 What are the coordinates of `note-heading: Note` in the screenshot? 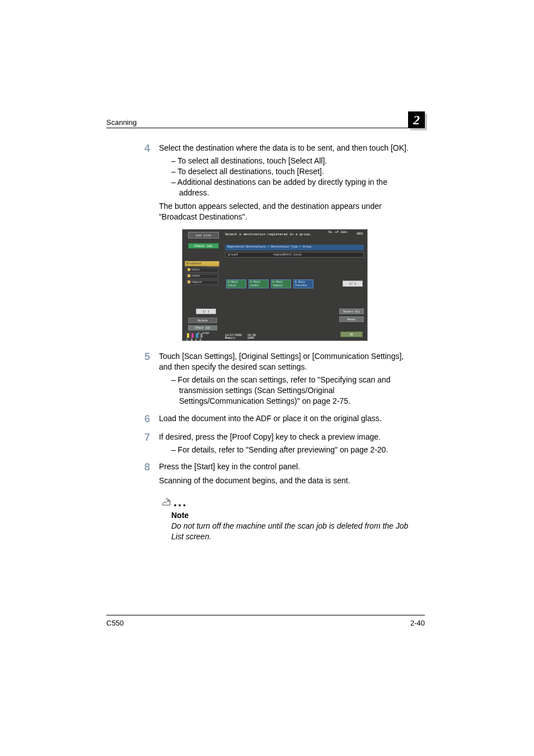 It's located at (295, 515).